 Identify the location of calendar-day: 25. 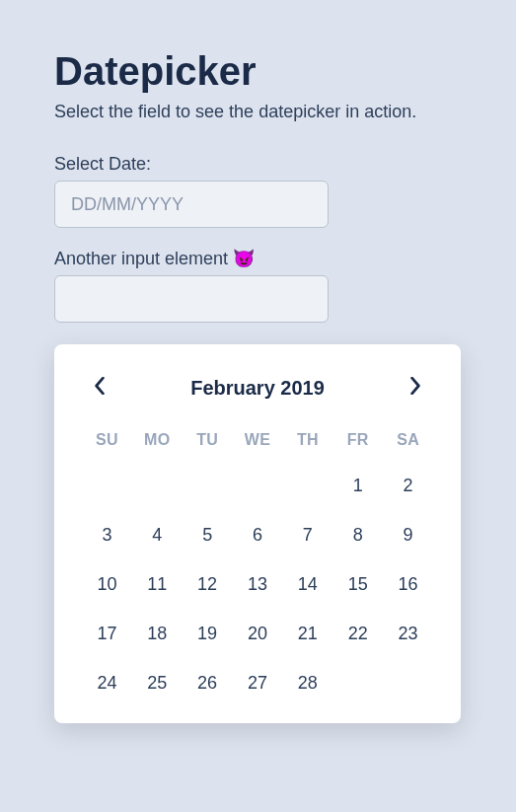
(158, 683).